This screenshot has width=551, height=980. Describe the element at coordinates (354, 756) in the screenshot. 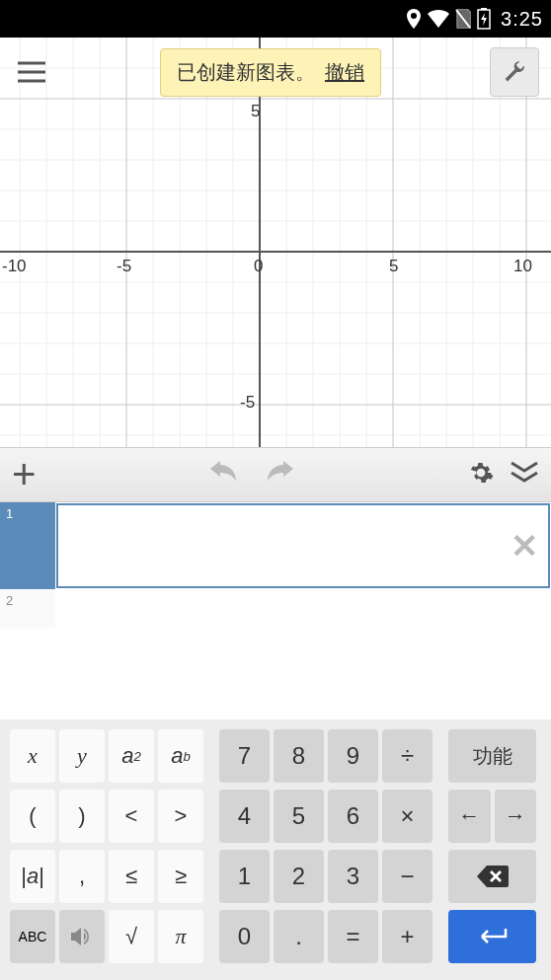

I see `key-9: 9` at that location.